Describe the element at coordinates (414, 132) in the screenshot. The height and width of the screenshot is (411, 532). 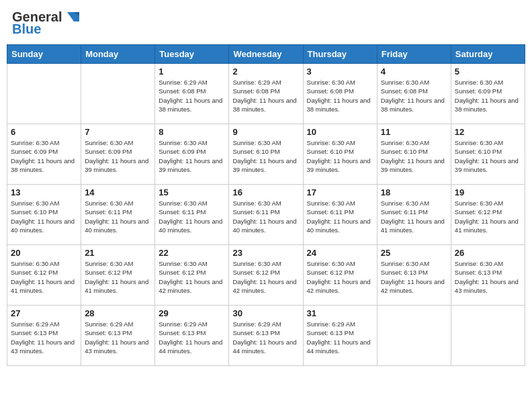
I see `day-number: 11` at that location.